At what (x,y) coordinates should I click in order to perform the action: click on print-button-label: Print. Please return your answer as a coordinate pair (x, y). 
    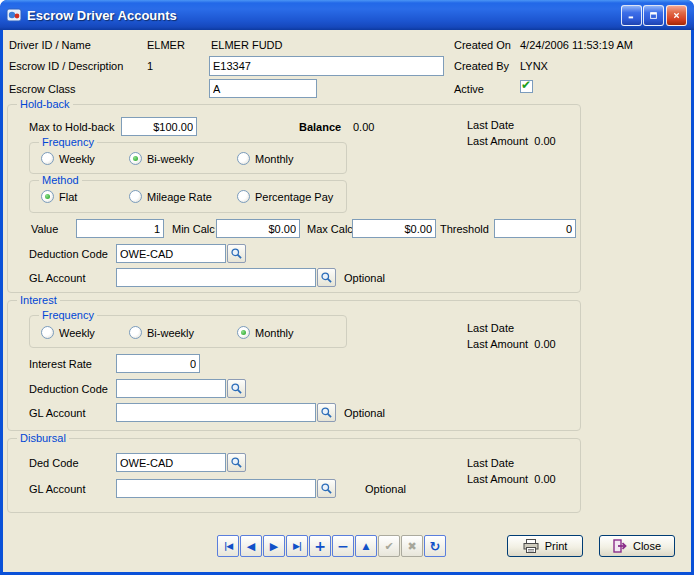
    Looking at the image, I should click on (556, 546).